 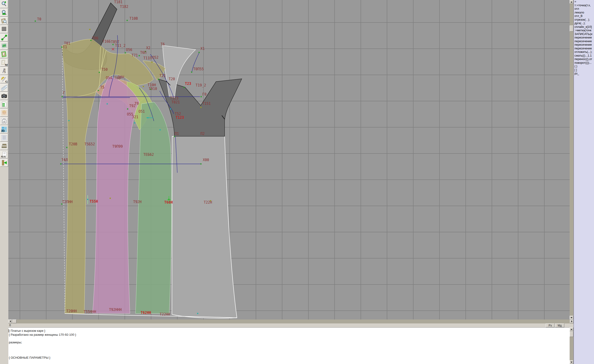 What do you see at coordinates (571, 28) in the screenshot?
I see `vscroll-thumb` at bounding box center [571, 28].